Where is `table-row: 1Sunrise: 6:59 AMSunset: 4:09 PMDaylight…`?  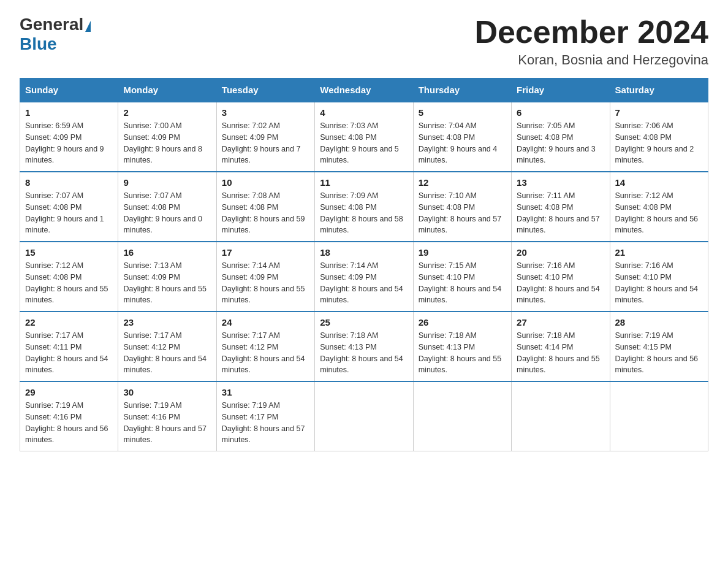 table-row: 1Sunrise: 6:59 AMSunset: 4:09 PMDaylight… is located at coordinates (69, 137).